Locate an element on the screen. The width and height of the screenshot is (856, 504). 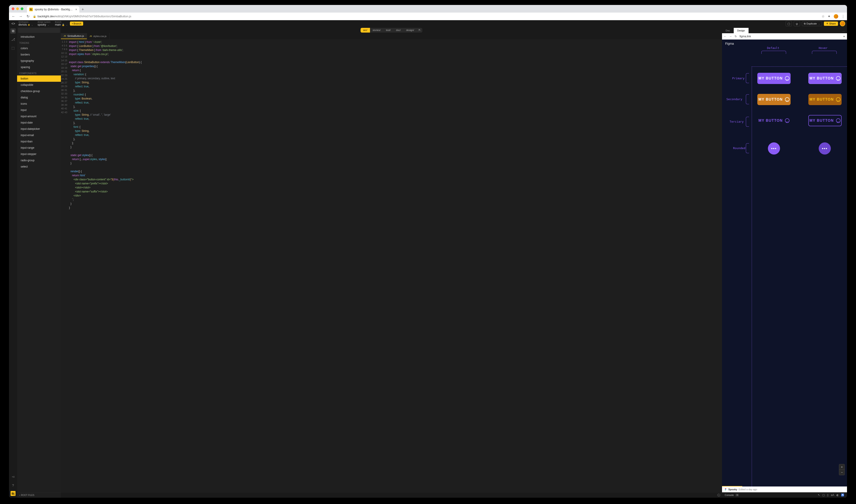
file-sidebar: introduction TOKENS colorsborderstypogra… is located at coordinates (39, 108).